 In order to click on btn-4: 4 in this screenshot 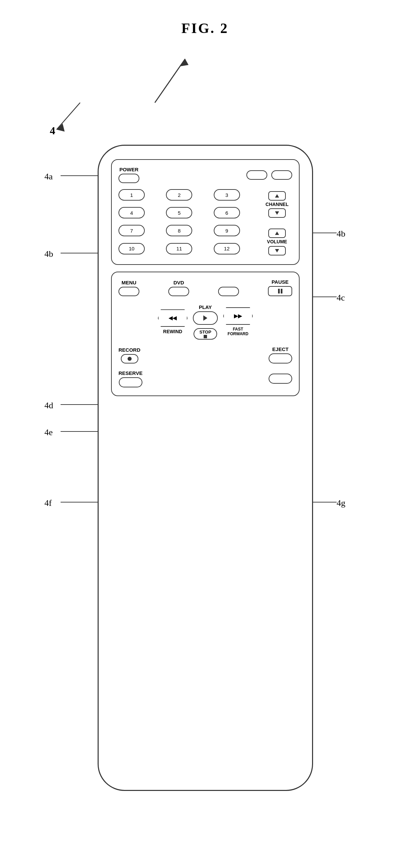, I will do `click(132, 213)`.